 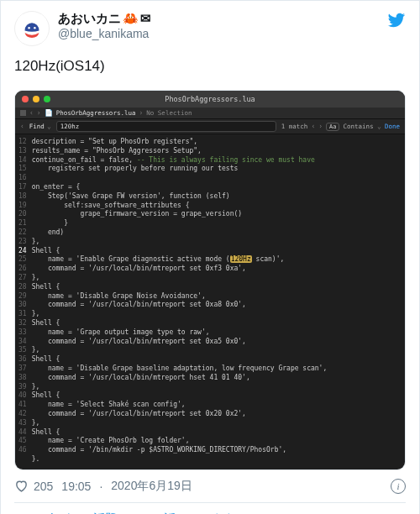 I want to click on prev-match-icon: ‹, so click(x=312, y=126).